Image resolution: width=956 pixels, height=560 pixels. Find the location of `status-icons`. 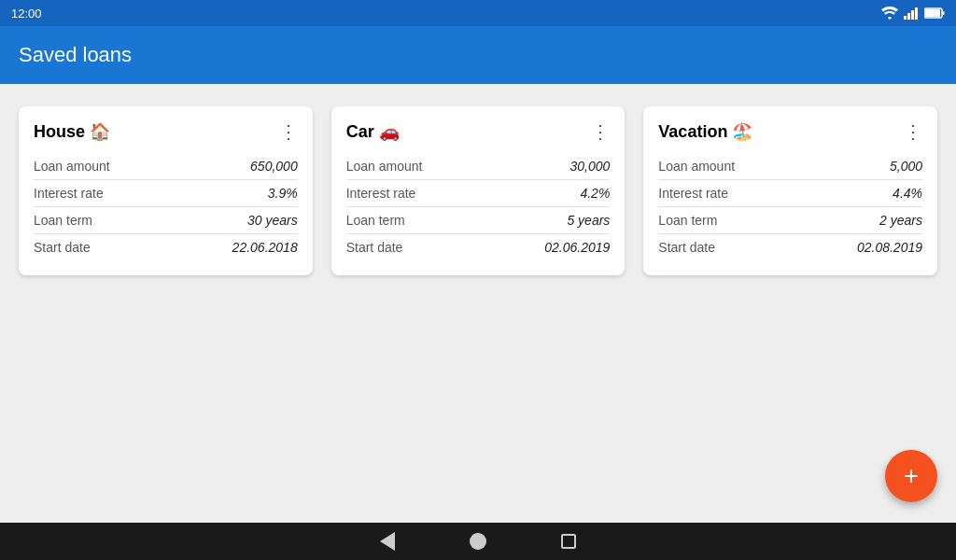

status-icons is located at coordinates (913, 13).